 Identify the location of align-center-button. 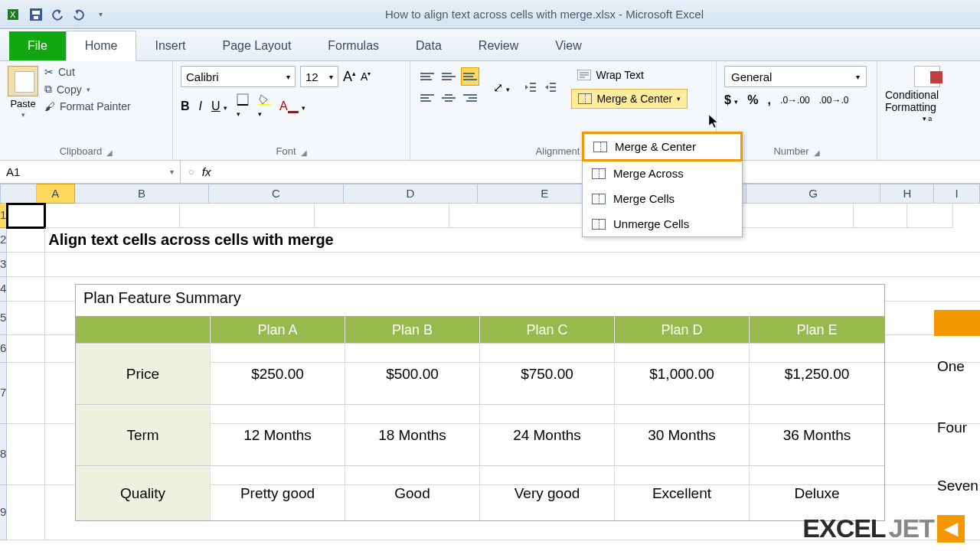
(449, 98).